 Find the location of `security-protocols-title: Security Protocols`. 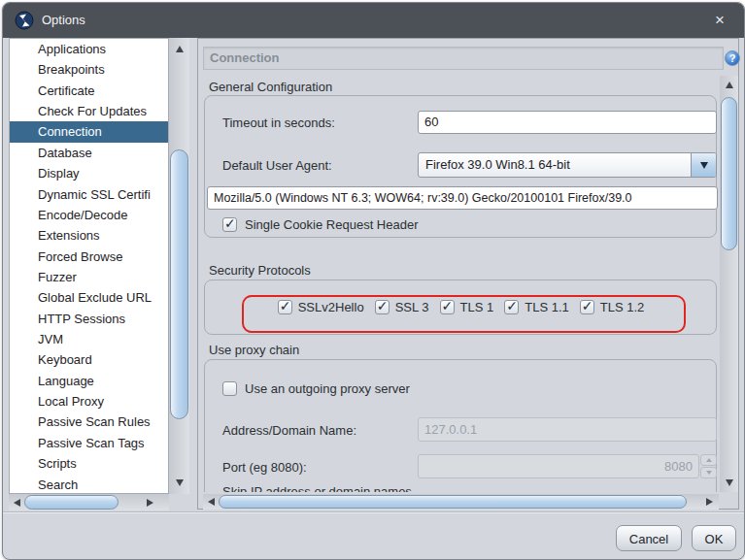

security-protocols-title: Security Protocols is located at coordinates (260, 270).